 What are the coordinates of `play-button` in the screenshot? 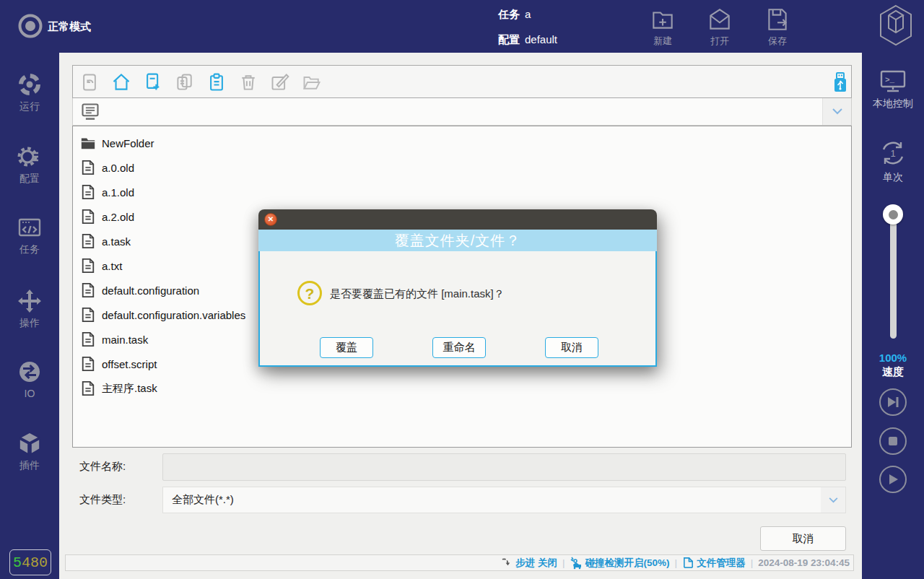 It's located at (893, 479).